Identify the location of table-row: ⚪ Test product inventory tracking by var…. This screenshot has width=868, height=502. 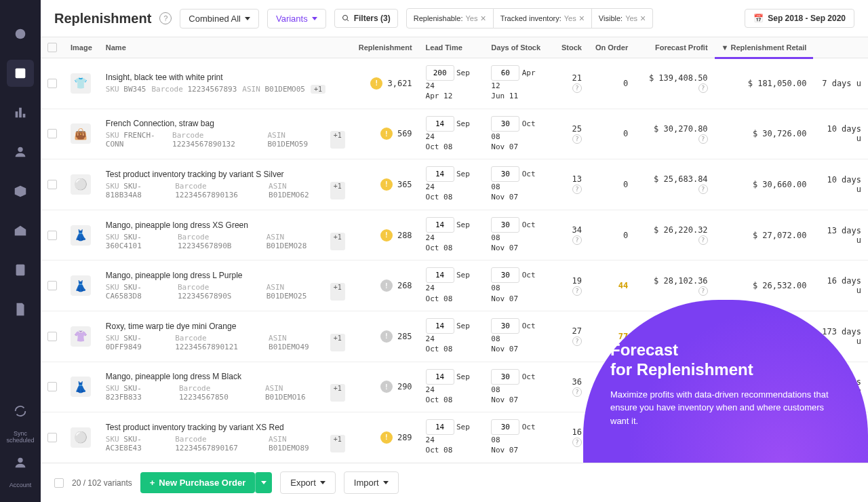
(454, 185).